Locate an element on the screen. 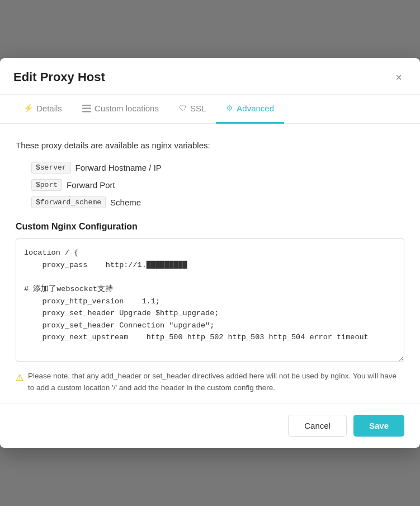 The height and width of the screenshot is (506, 420). tab-bar: ⚡ Details Custom locations 🛡 SSL ⚙ is located at coordinates (210, 109).